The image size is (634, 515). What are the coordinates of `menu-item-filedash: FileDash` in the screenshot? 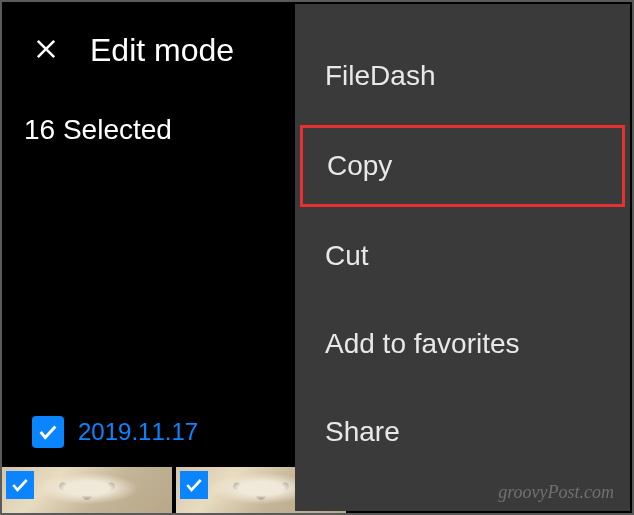 It's located at (462, 76).